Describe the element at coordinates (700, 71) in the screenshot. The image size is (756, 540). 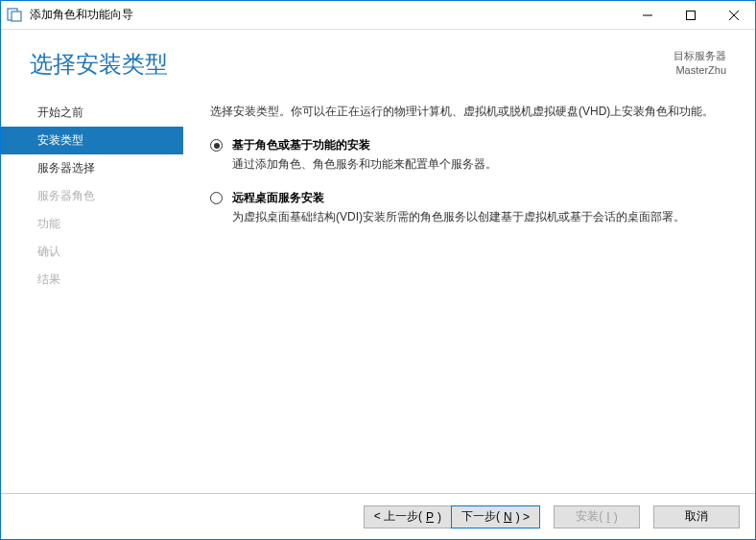
I see `destination-value: MasterZhu` at that location.